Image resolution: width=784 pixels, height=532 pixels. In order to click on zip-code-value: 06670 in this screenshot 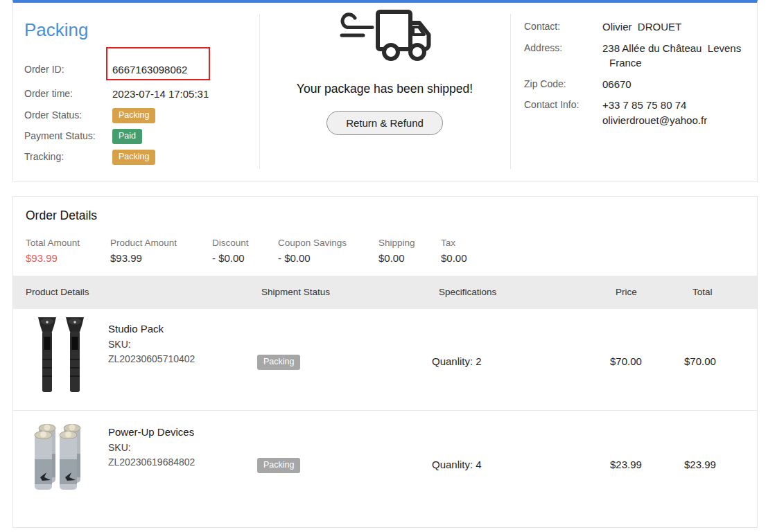, I will do `click(617, 85)`.